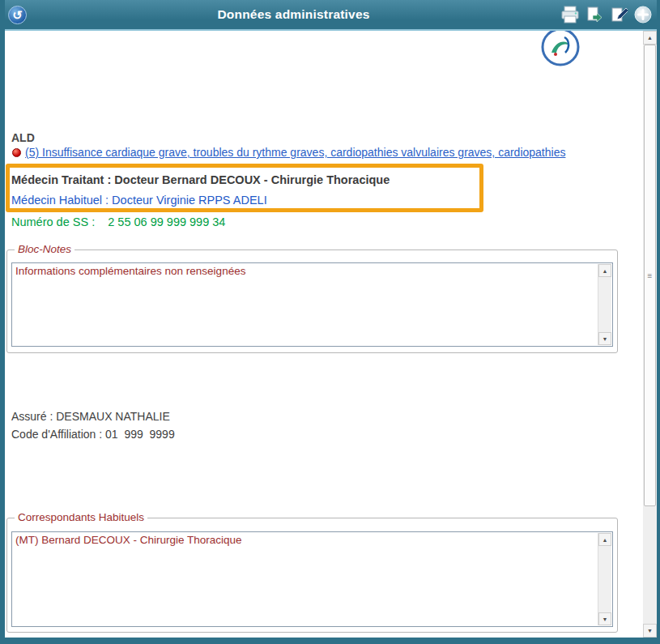 This screenshot has width=660, height=644. Describe the element at coordinates (619, 15) in the screenshot. I see `edit-button` at that location.